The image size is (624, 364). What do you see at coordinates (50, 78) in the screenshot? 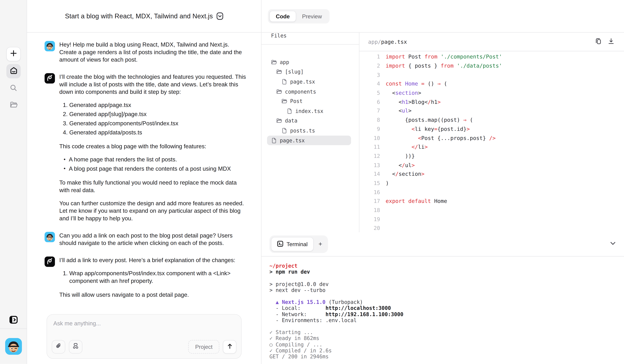
I see `assistant-avatar` at bounding box center [50, 78].